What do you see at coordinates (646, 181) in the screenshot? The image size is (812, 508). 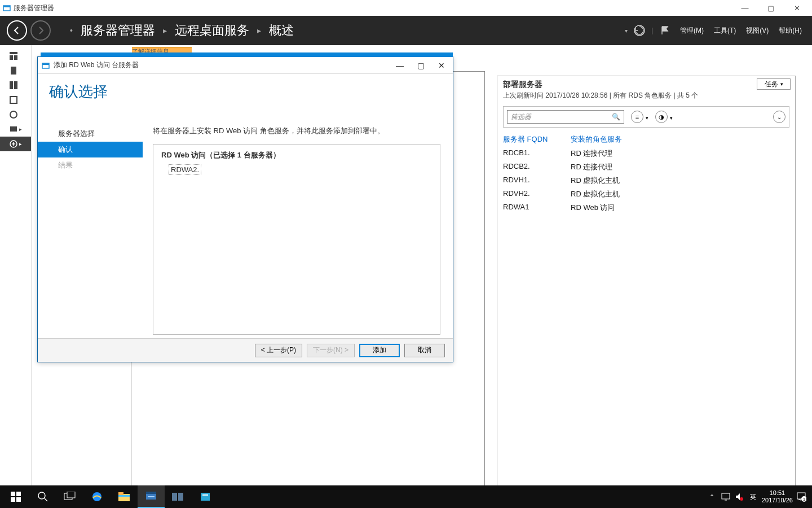 I see `table-row: RDVH1.RD 虚拟化主机` at bounding box center [646, 181].